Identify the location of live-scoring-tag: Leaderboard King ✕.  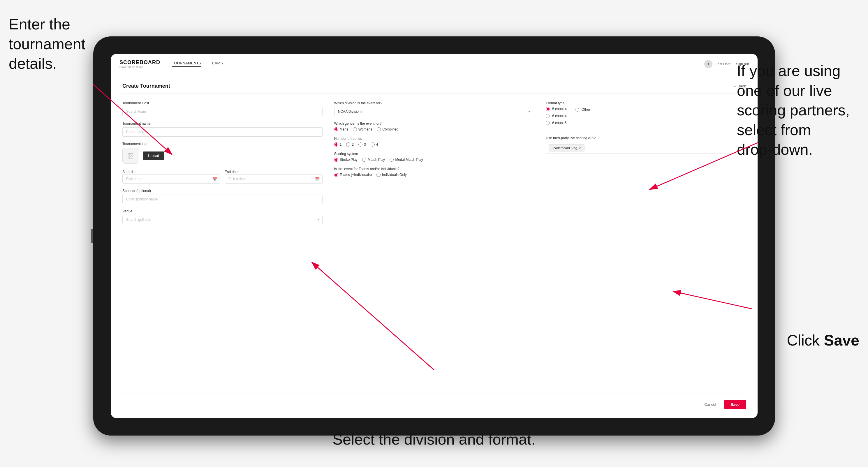
(567, 148).